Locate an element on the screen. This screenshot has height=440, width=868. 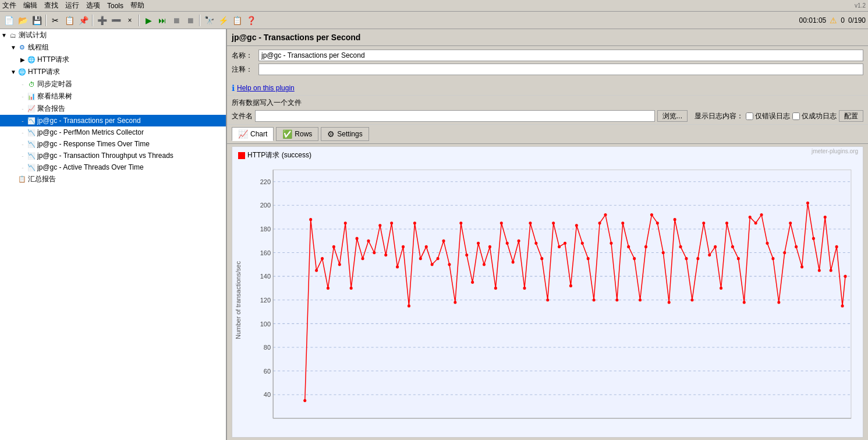
sep2 is located at coordinates (93, 20).